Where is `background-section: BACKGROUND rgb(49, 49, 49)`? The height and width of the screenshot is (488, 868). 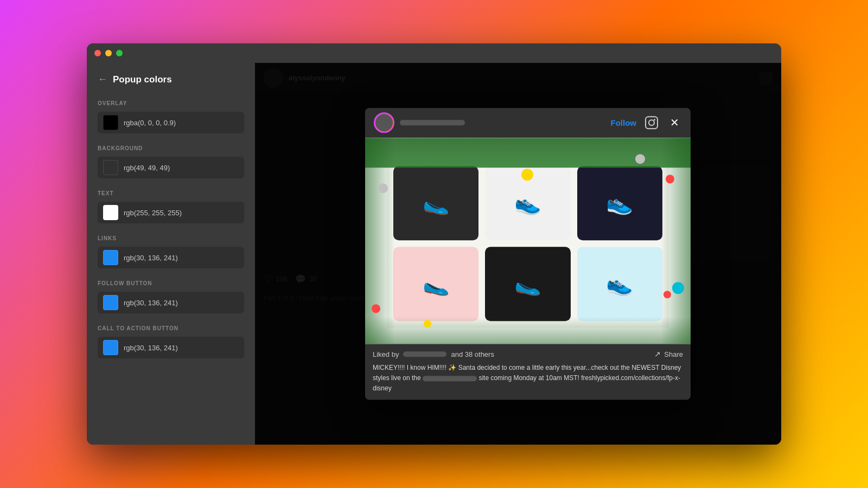 background-section: BACKGROUND rgb(49, 49, 49) is located at coordinates (171, 162).